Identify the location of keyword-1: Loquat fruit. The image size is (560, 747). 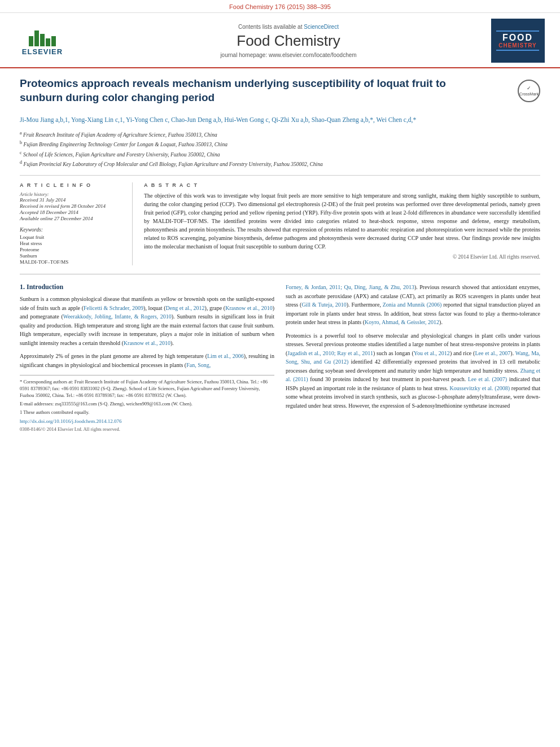
(72, 237).